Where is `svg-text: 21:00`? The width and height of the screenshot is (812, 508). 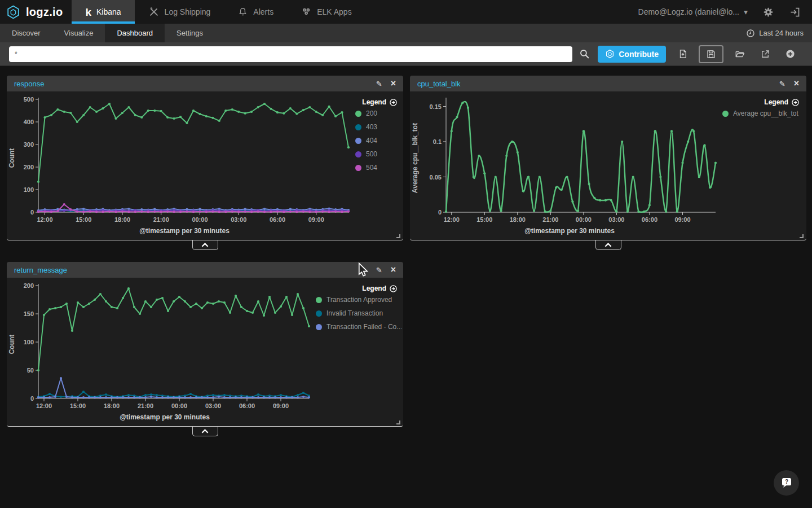 svg-text: 21:00 is located at coordinates (550, 220).